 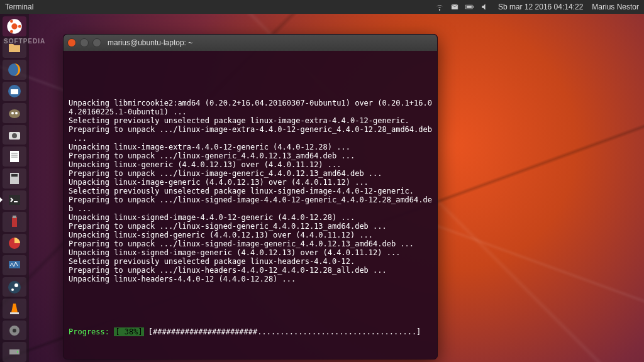 What do you see at coordinates (89, 332) in the screenshot?
I see `progress-label: Progress:` at bounding box center [89, 332].